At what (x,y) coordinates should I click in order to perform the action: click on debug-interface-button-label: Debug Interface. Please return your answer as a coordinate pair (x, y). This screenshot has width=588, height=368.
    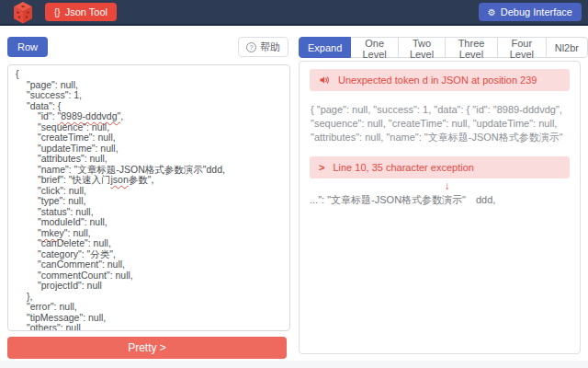
    Looking at the image, I should click on (537, 12).